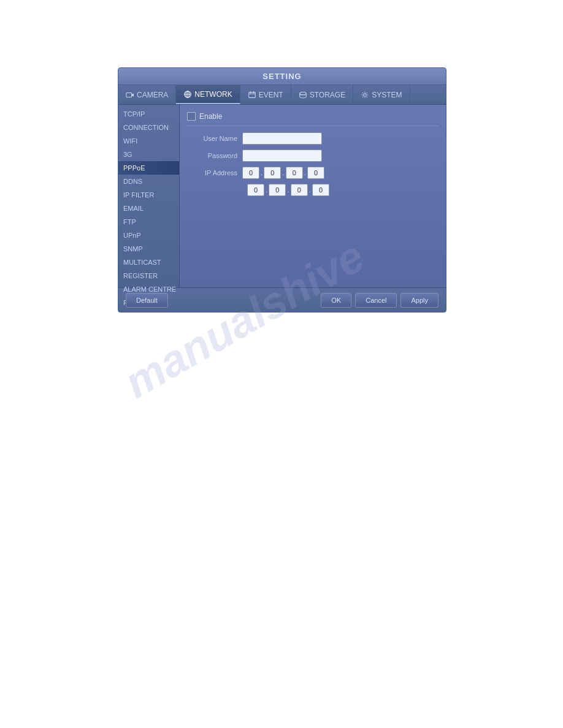 The image size is (563, 728). Describe the element at coordinates (148, 127) in the screenshot. I see `sidebar-item-connection: CONNECTION` at that location.